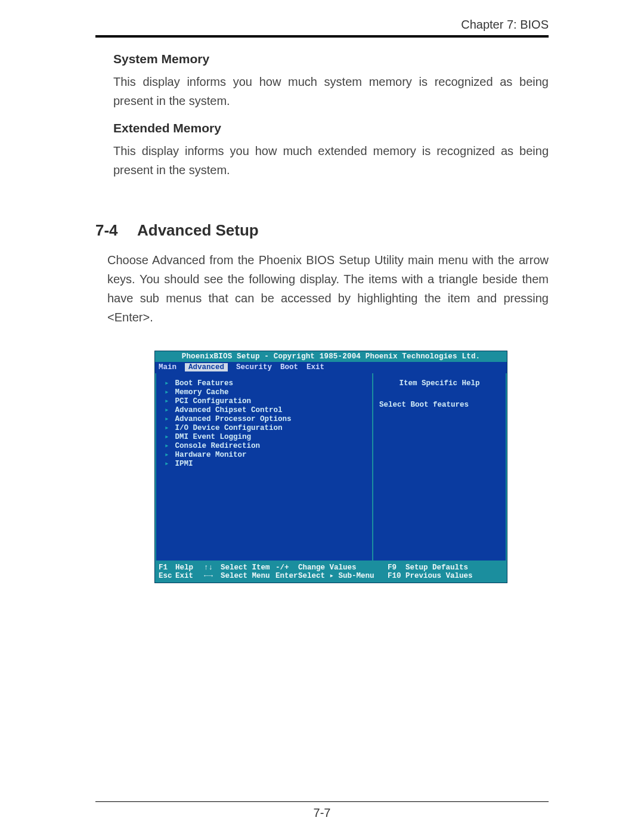  What do you see at coordinates (265, 392) in the screenshot?
I see `bios-menu-item: ▸ Memory Cache` at bounding box center [265, 392].